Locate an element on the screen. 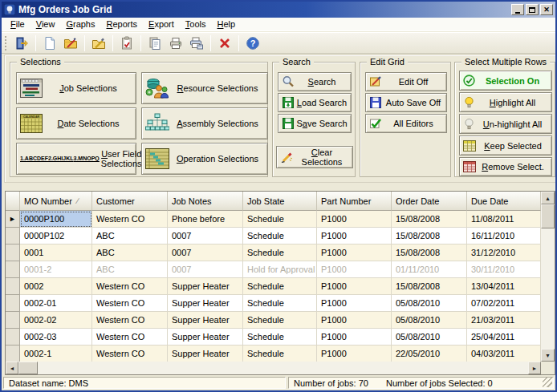 This screenshot has width=557, height=392. column-header: MO Number∕ is located at coordinates (56, 201).